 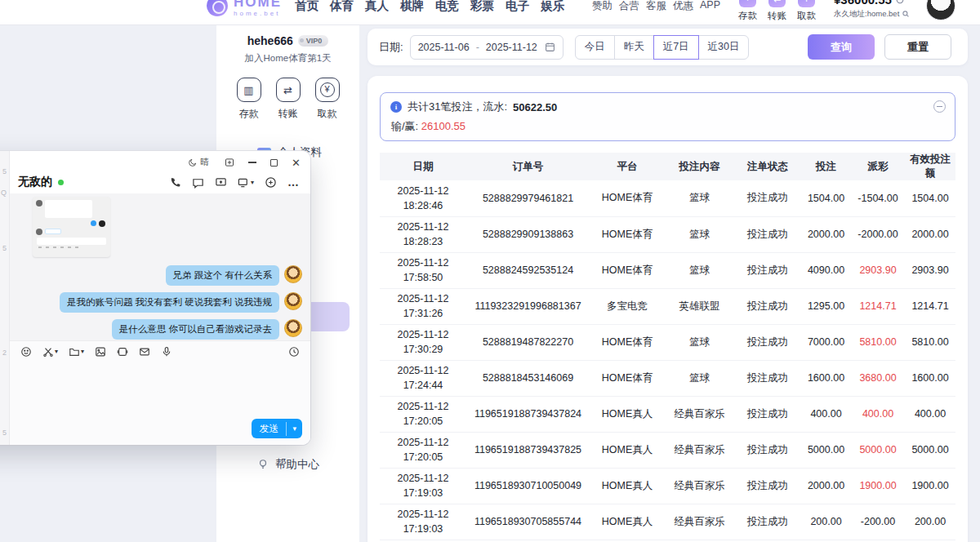 I want to click on cell-date: 2025-11-1217:58:50, so click(x=423, y=270).